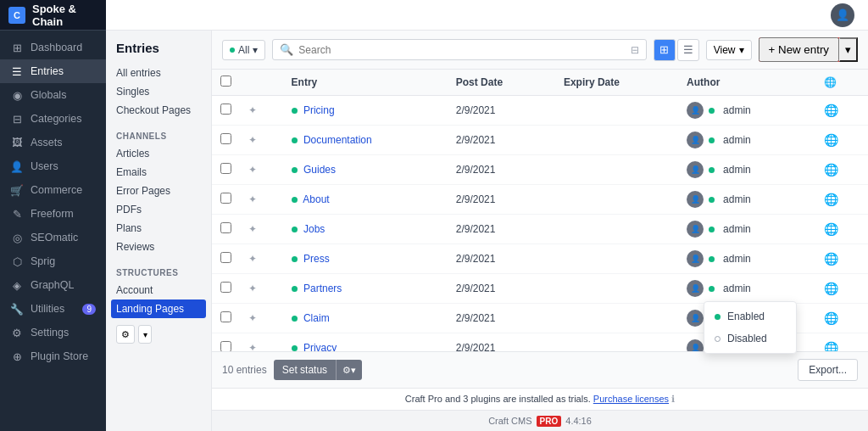 Image resolution: width=868 pixels, height=431 pixels. I want to click on sidebar-item-settings: ⚙ Settings, so click(53, 333).